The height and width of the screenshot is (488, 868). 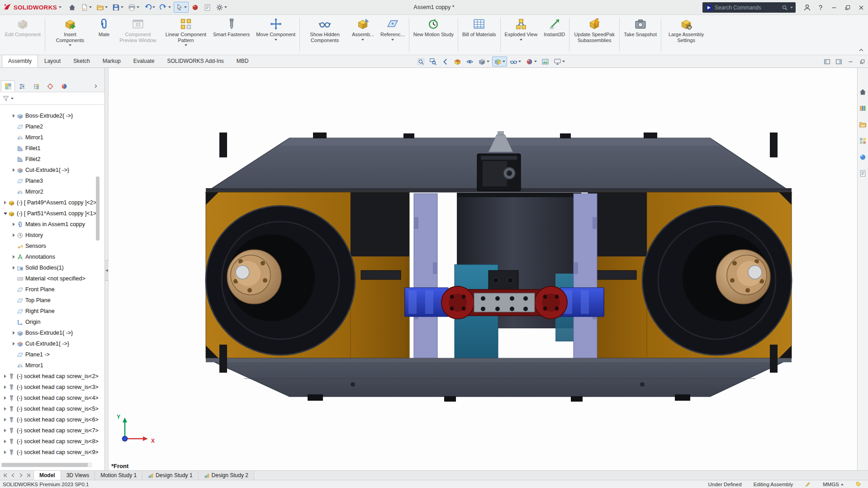 I want to click on tab-mbd: MBD, so click(x=242, y=61).